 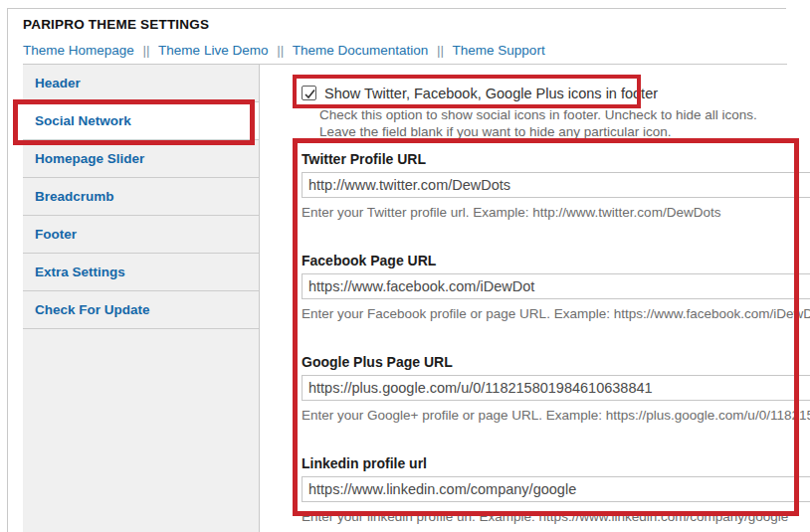 What do you see at coordinates (555, 463) in the screenshot?
I see `linkedin-url-label: Linkedin profile url` at bounding box center [555, 463].